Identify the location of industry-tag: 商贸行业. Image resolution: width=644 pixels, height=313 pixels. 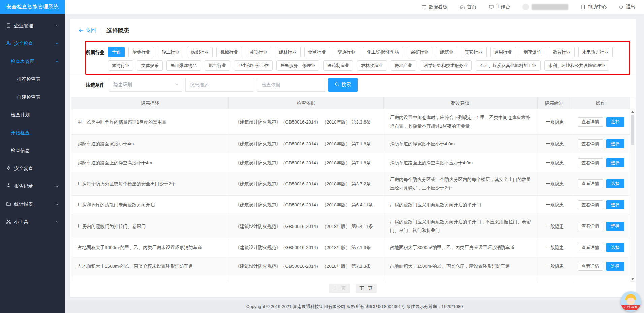
(258, 52).